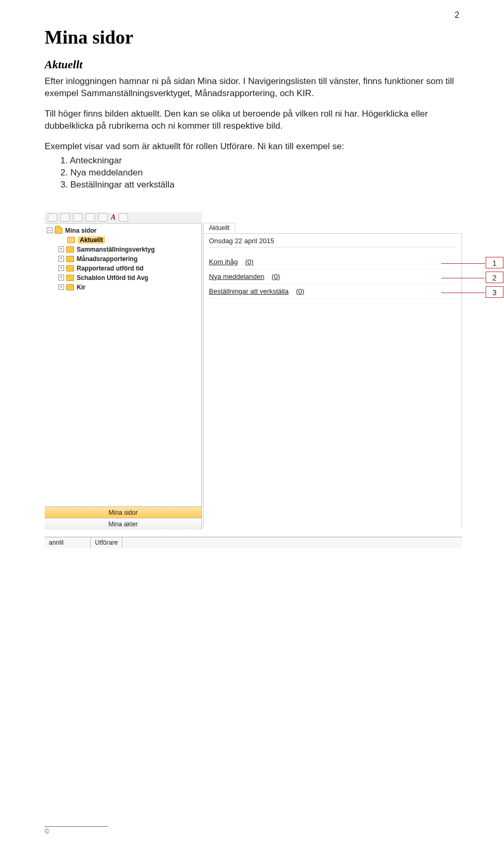  Describe the element at coordinates (81, 287) in the screenshot. I see `tree-label: Kir` at that location.